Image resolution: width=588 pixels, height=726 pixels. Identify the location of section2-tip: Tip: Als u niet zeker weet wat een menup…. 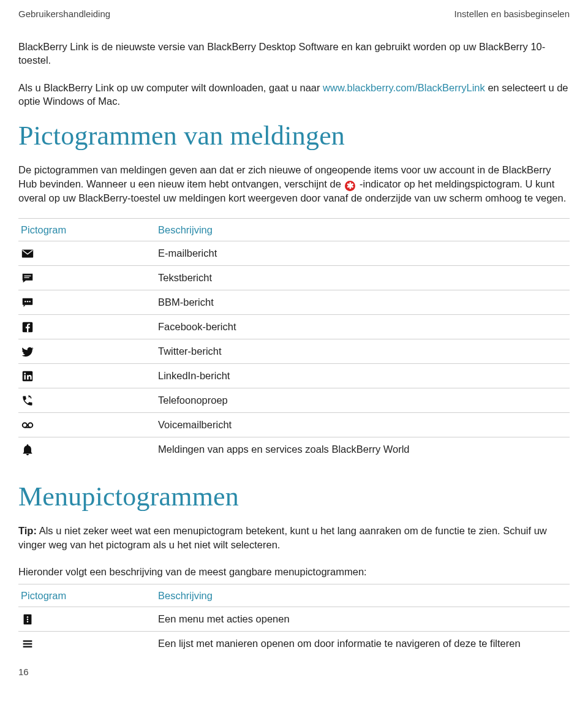
(294, 538).